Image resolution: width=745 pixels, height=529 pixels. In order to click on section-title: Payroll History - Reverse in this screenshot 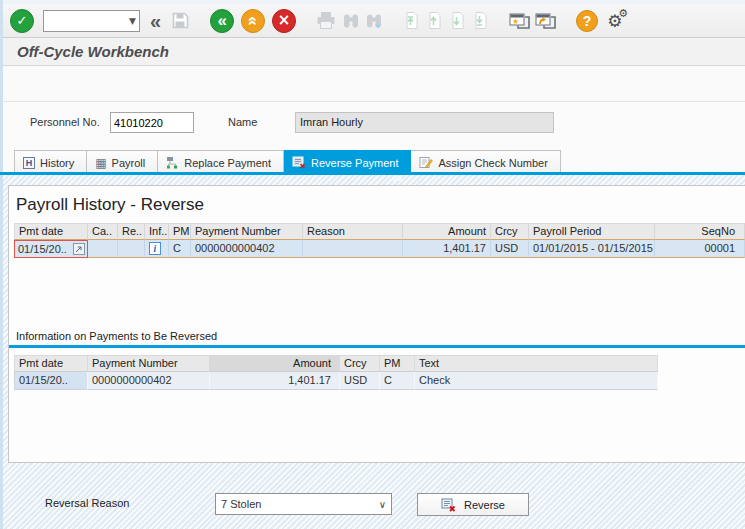, I will do `click(377, 204)`.